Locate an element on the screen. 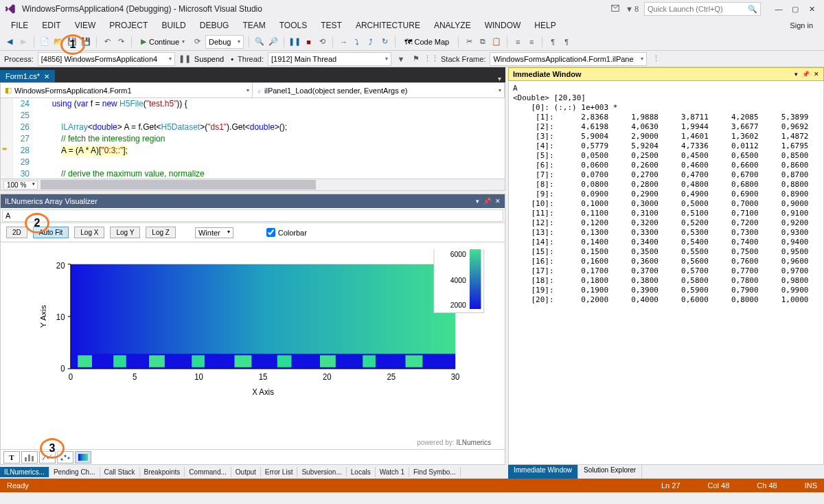 This screenshot has width=824, height=504. menu-window: WINDOW is located at coordinates (503, 25).